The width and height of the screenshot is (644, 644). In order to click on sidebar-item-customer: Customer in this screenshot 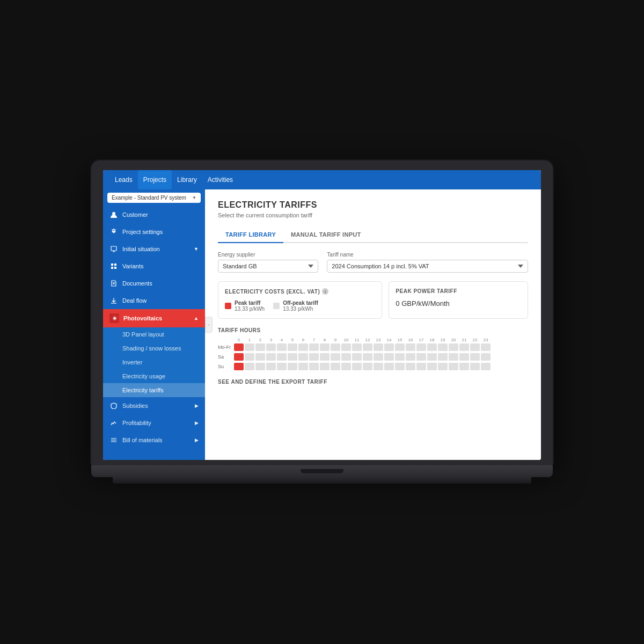, I will do `click(154, 215)`.